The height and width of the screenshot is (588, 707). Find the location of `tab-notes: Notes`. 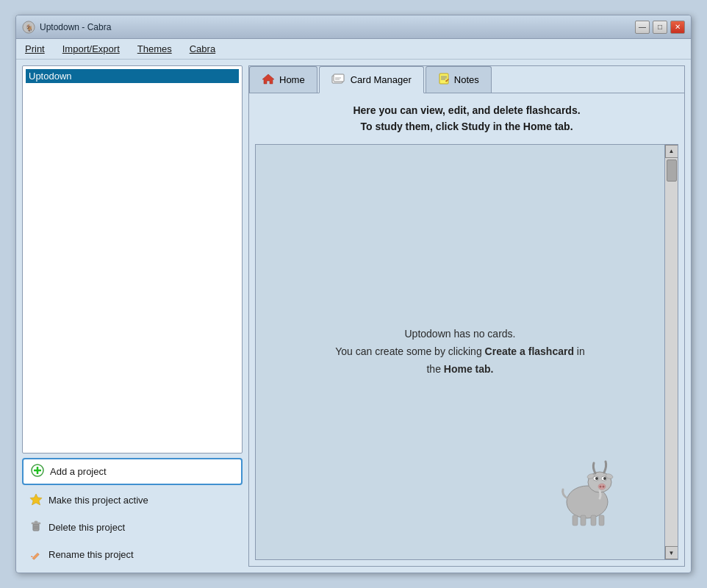

tab-notes: Notes is located at coordinates (459, 79).